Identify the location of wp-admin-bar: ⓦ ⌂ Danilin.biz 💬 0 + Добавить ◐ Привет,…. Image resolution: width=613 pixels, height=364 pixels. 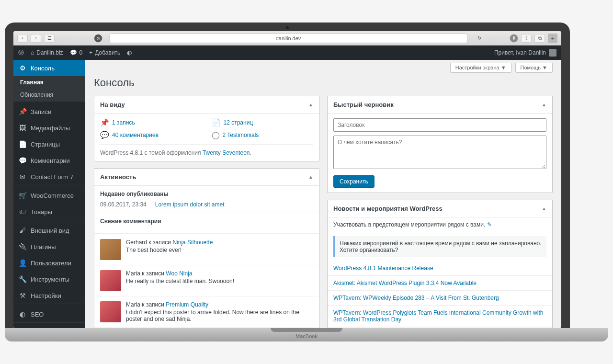
(287, 53).